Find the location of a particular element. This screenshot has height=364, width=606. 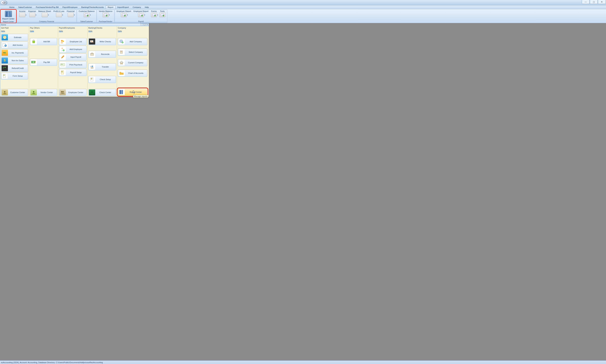

ribbon-employer-report-button: Employer Report is located at coordinates (124, 14).